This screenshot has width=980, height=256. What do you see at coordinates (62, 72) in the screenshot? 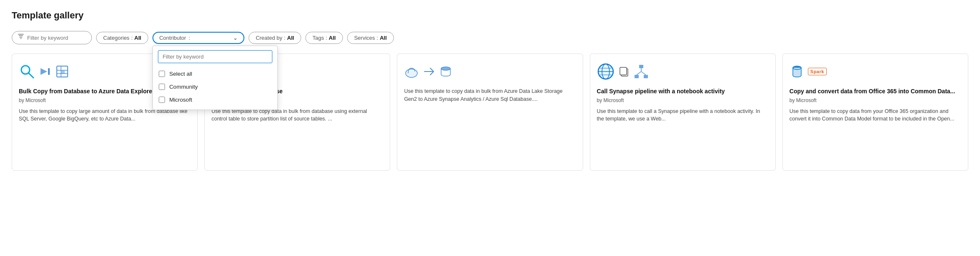
I see `table-icon` at bounding box center [62, 72].